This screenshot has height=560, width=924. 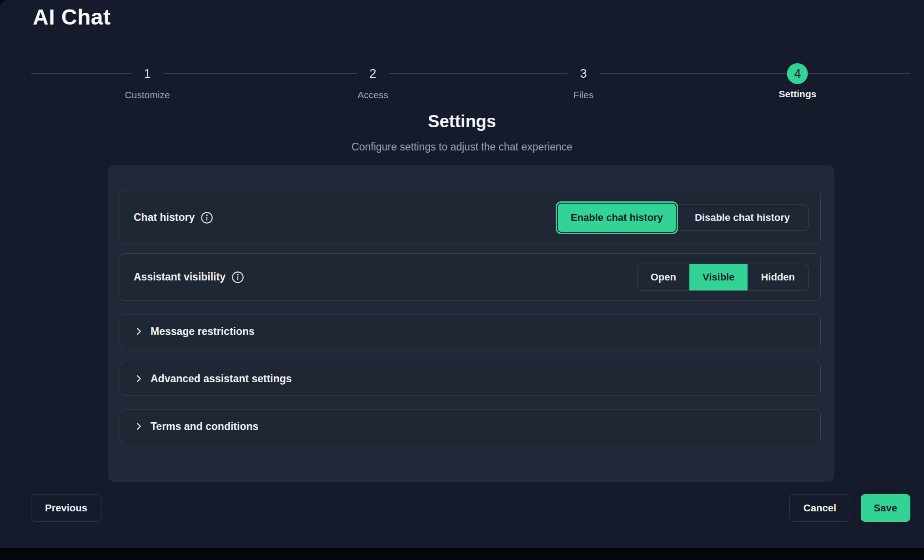 What do you see at coordinates (798, 94) in the screenshot?
I see `step-label: Settings` at bounding box center [798, 94].